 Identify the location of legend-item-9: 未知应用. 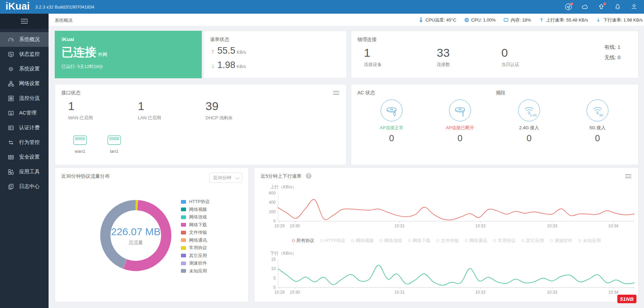
(195, 271).